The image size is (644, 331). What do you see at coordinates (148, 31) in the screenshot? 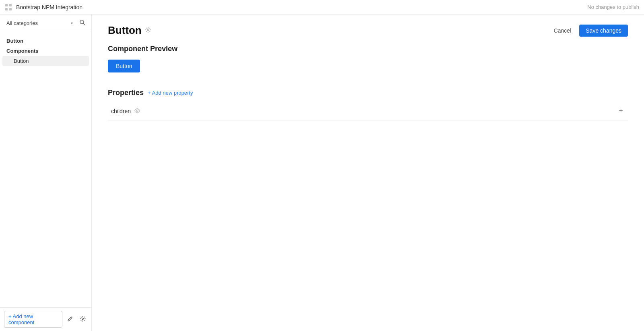
I see `page-gear-icon` at bounding box center [148, 31].